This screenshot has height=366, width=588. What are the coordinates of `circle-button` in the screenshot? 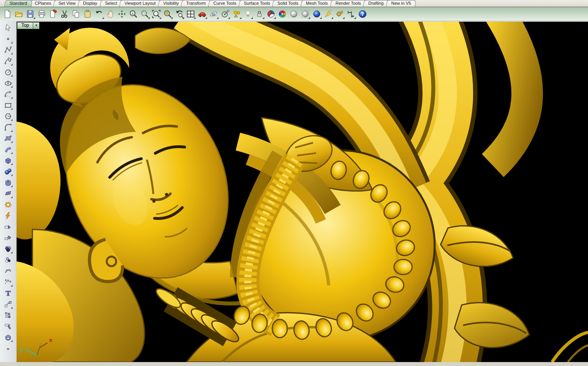 It's located at (8, 72).